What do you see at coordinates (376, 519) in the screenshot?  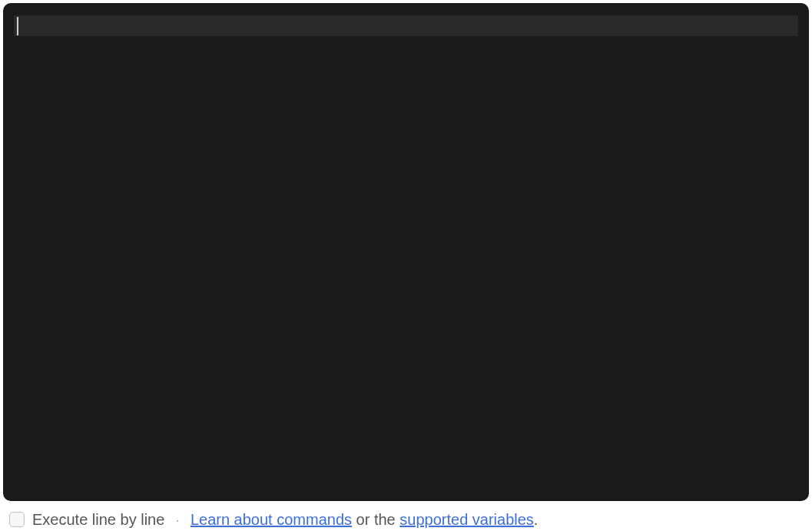 I see `help-mid-text: or the` at bounding box center [376, 519].